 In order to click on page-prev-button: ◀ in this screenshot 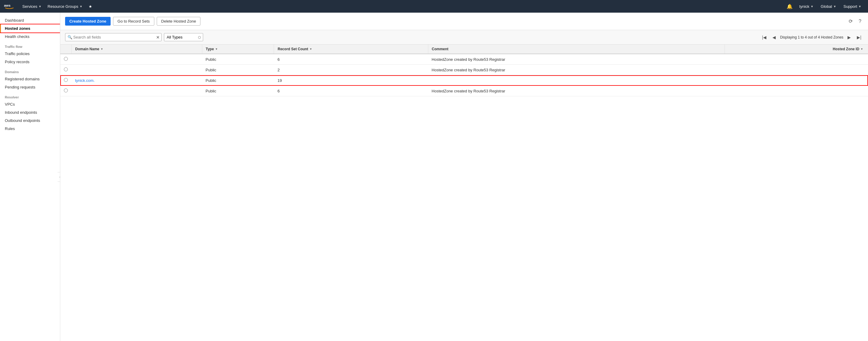, I will do `click(774, 37)`.